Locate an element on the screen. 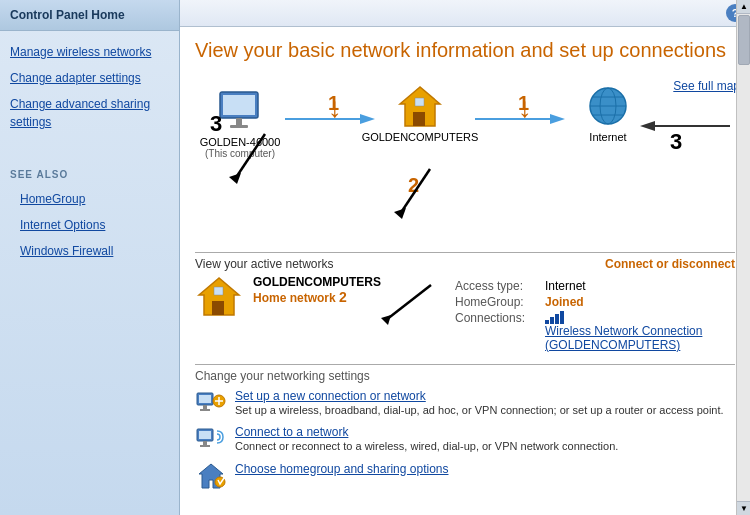 The width and height of the screenshot is (750, 515). setting-item-homegroup: Choose homegroup and sharing options is located at coordinates (465, 476).